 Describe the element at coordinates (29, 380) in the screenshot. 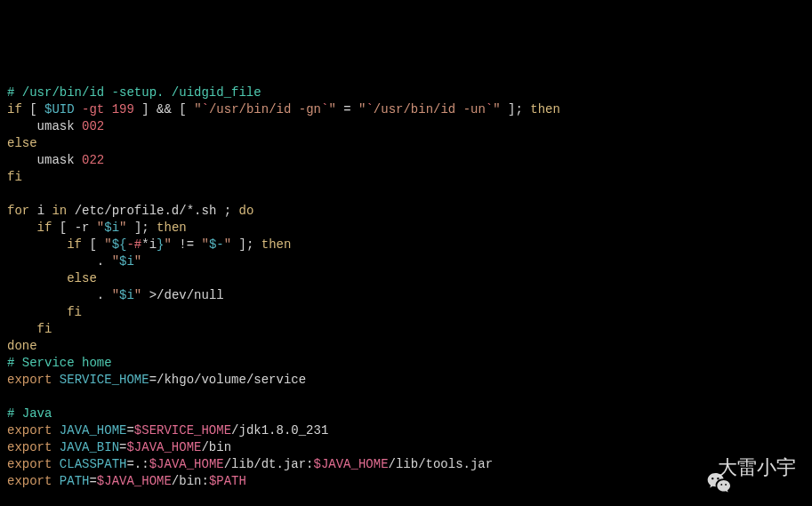

I see `kw-export: export` at that location.